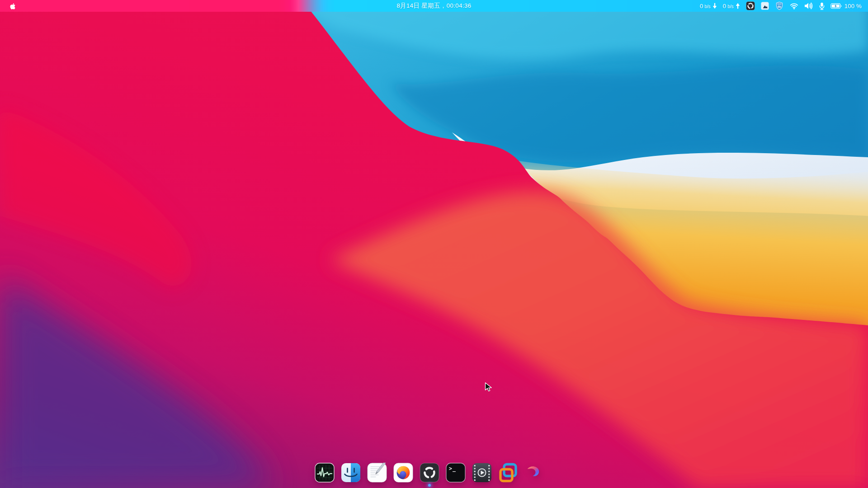 This screenshot has height=488, width=868. What do you see at coordinates (784, 6) in the screenshot?
I see `menu-bar-status-area: 0 b/s 0 b/s` at bounding box center [784, 6].